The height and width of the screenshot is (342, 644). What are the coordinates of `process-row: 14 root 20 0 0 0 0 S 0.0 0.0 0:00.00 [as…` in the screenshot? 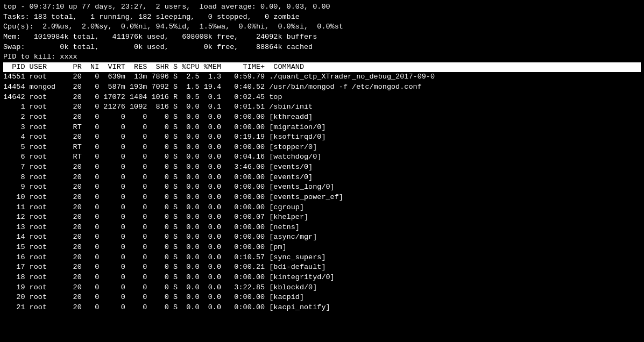 It's located at (322, 238).